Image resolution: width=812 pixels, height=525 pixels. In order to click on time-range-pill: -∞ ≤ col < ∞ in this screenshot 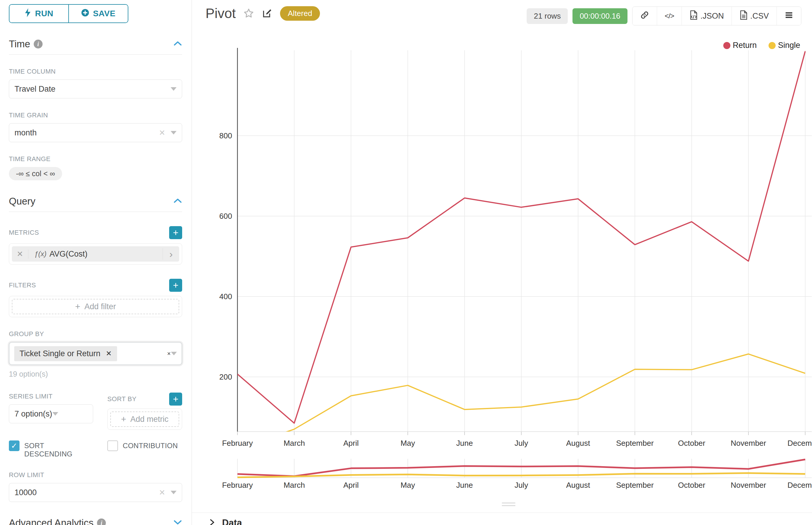, I will do `click(35, 174)`.